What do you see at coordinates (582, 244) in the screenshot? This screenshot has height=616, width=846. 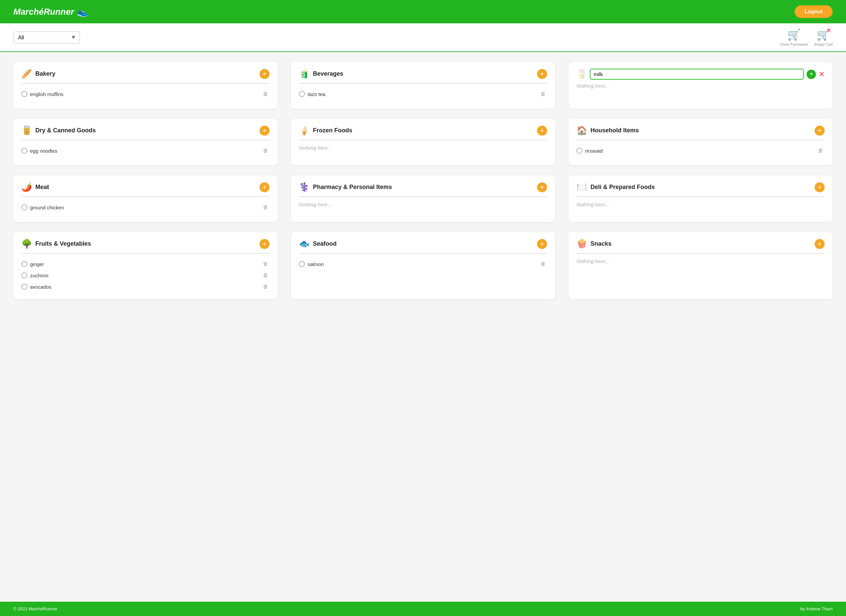 I see `category-icon: 🍿` at bounding box center [582, 244].